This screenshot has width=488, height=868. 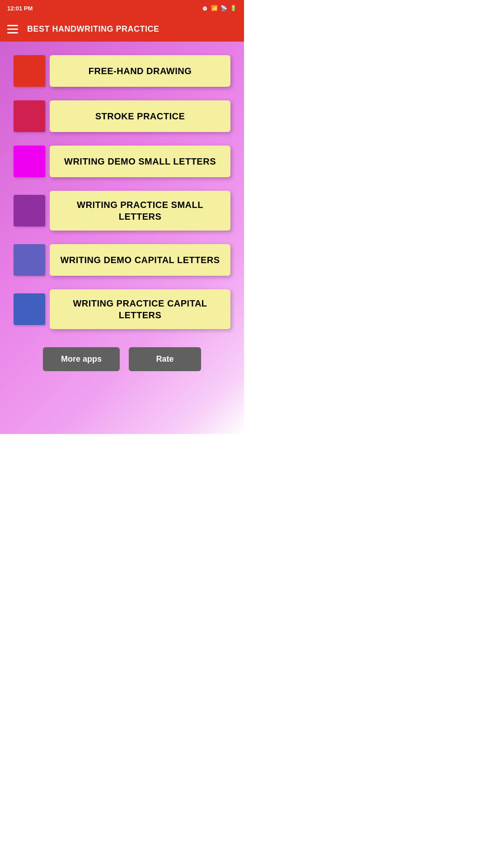 What do you see at coordinates (122, 161) in the screenshot?
I see `menu-item-writing-demo-small: WRITING DEMO SMALL LETTERS` at bounding box center [122, 161].